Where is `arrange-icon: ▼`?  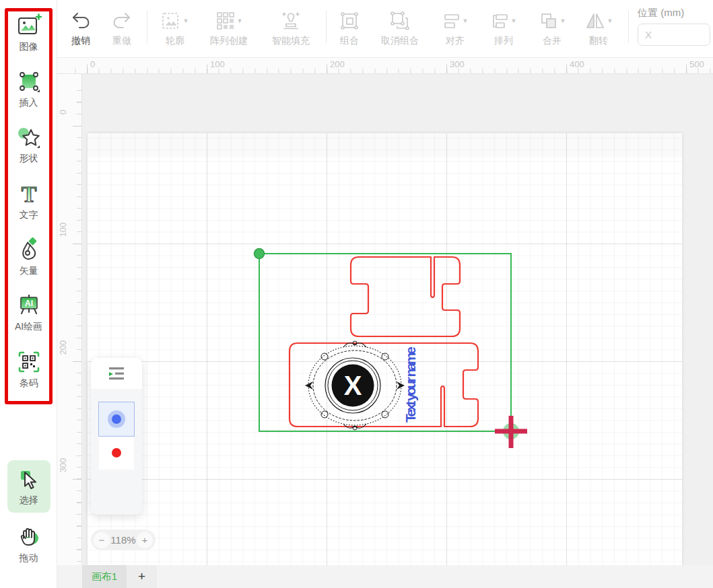
arrange-icon: ▼ is located at coordinates (504, 21).